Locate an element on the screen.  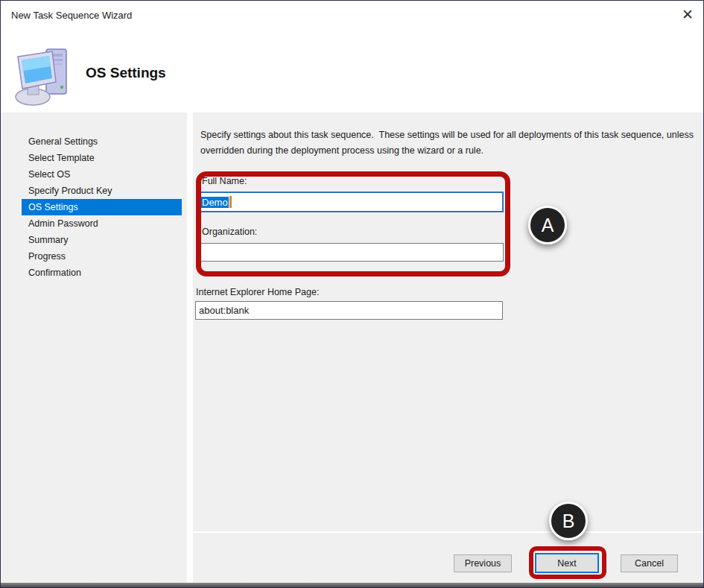
wizard-steps-list: General Settings Select Template Select … is located at coordinates (101, 207).